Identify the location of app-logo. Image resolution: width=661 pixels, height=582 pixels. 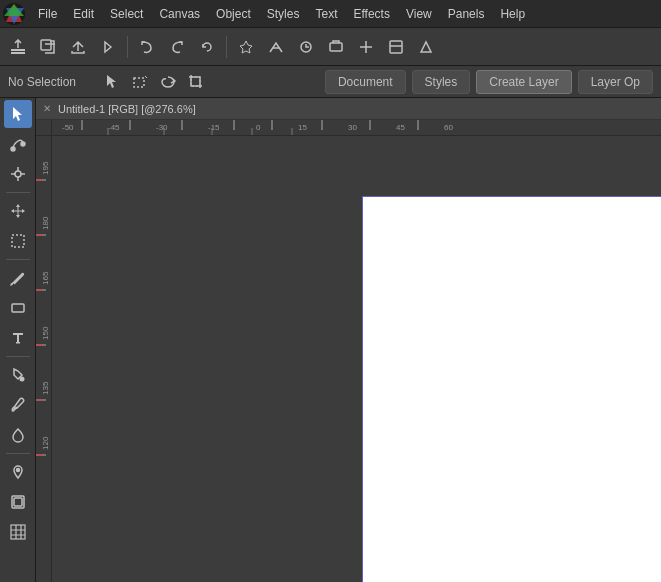
(14, 14).